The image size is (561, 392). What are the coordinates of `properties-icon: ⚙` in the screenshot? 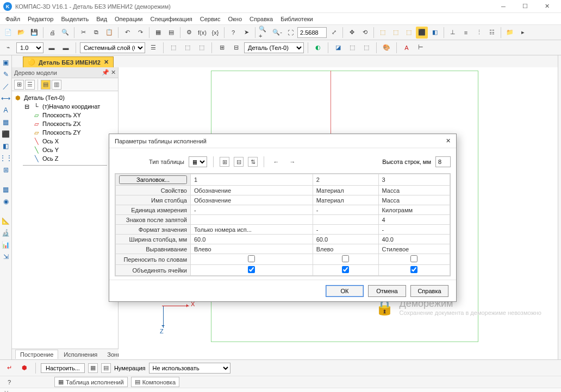 It's located at (189, 33).